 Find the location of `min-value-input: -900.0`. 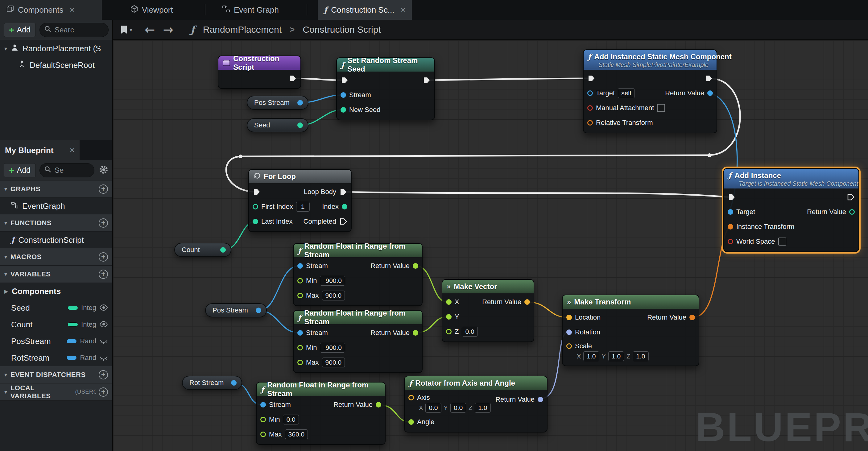

min-value-input: -900.0 is located at coordinates (332, 348).